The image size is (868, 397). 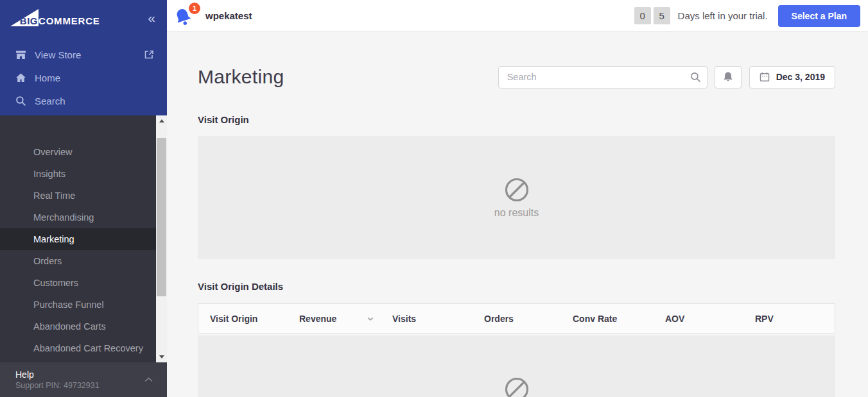 I want to click on date-picker-button: Dec 3, 2019, so click(x=792, y=77).